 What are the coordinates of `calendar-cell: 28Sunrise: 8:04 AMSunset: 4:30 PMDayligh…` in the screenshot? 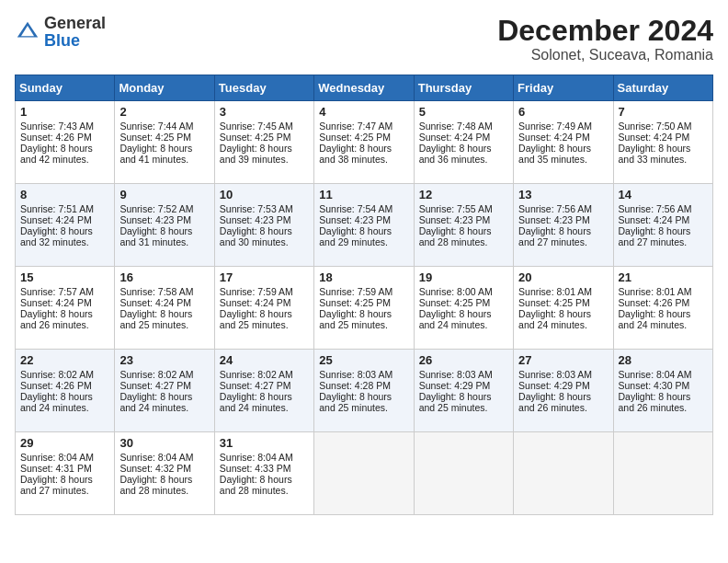 It's located at (663, 391).